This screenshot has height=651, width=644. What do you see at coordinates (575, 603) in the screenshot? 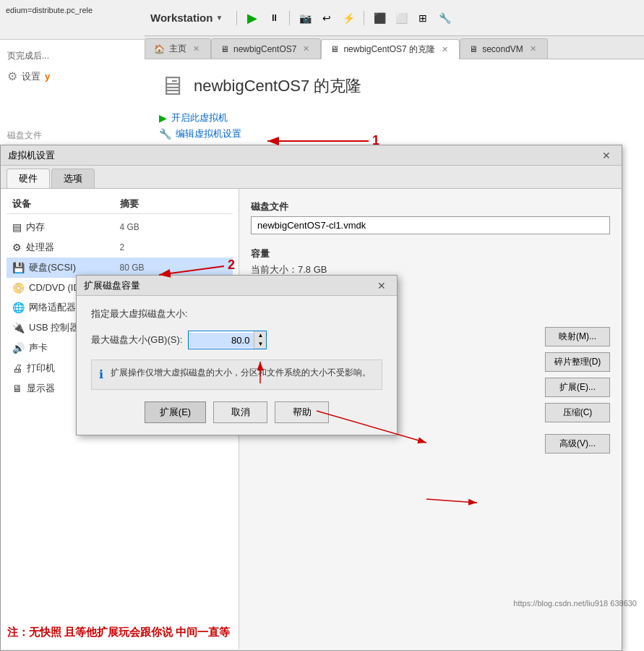
I see `blog-url: https://blog.csdn.net/liu918 638630` at bounding box center [575, 603].